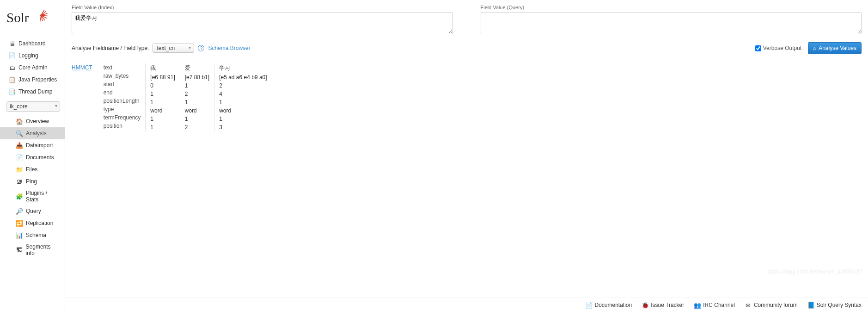  Describe the element at coordinates (122, 76) in the screenshot. I see `row-label: raw_bytes` at that location.